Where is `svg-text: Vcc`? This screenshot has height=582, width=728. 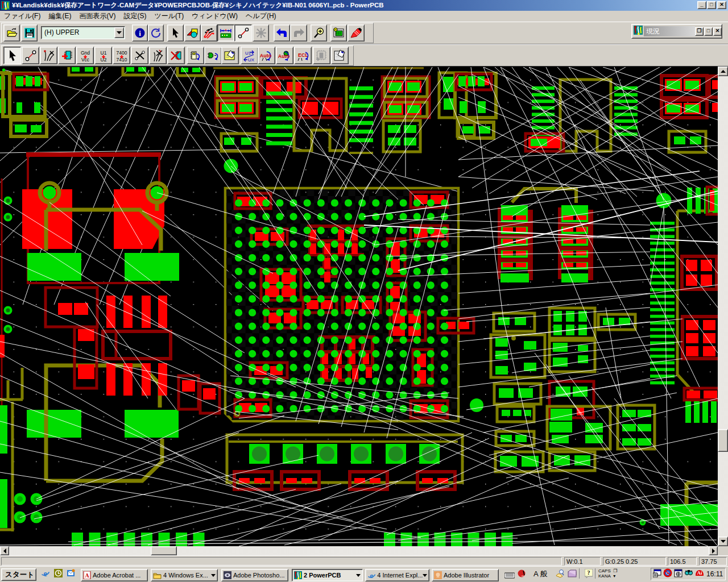
svg-text: Vcc is located at coordinates (85, 59).